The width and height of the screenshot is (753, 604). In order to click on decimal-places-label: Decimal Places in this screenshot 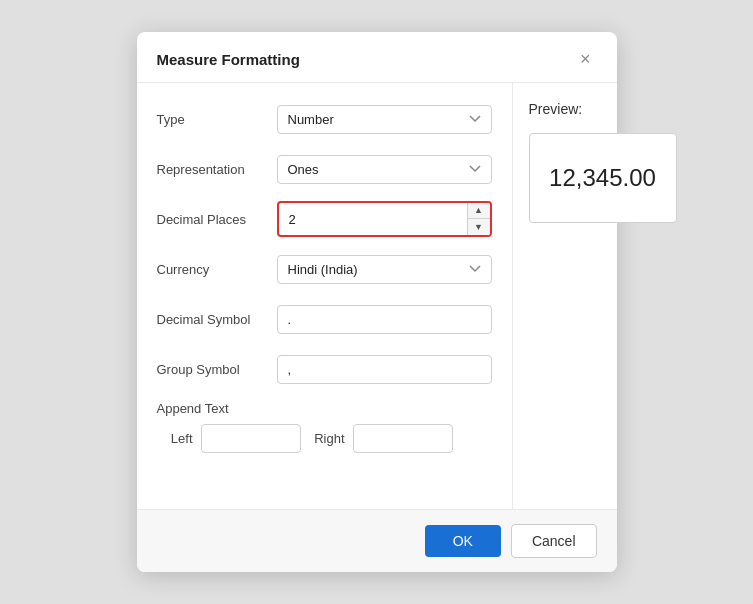, I will do `click(217, 220)`.